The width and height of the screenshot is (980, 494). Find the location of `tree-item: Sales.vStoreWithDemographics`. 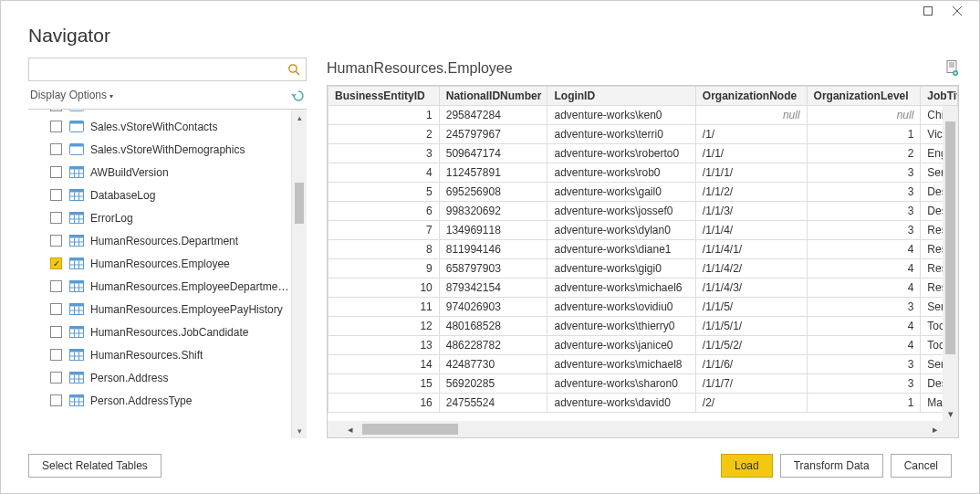

tree-item: Sales.vStoreWithDemographics is located at coordinates (159, 150).